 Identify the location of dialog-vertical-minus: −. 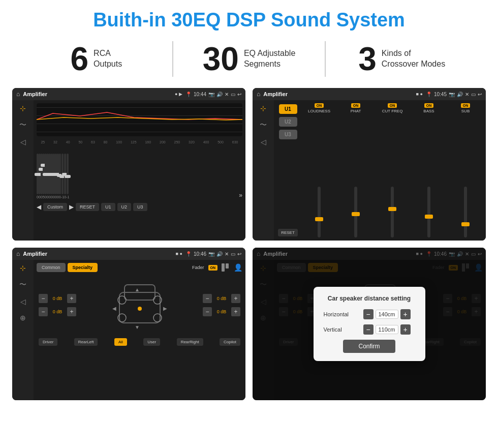
(368, 330).